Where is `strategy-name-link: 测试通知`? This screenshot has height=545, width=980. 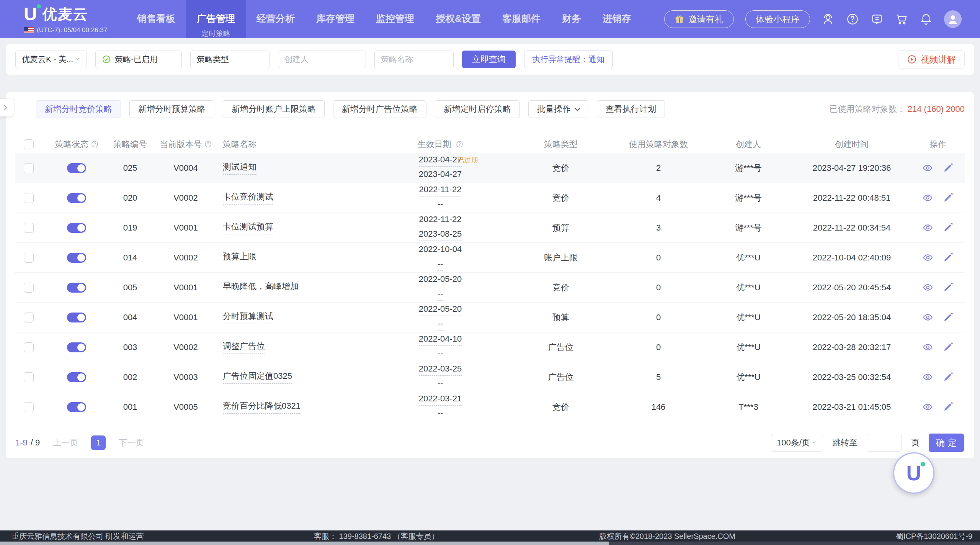
strategy-name-link: 测试通知 is located at coordinates (240, 168).